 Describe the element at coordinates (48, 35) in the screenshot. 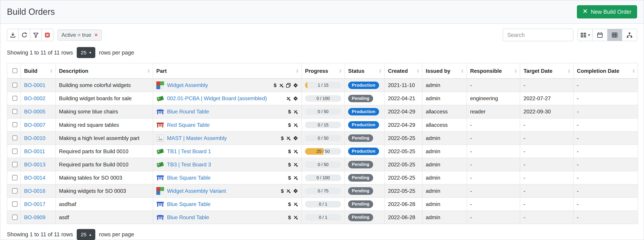

I see `clear-filters-button` at that location.